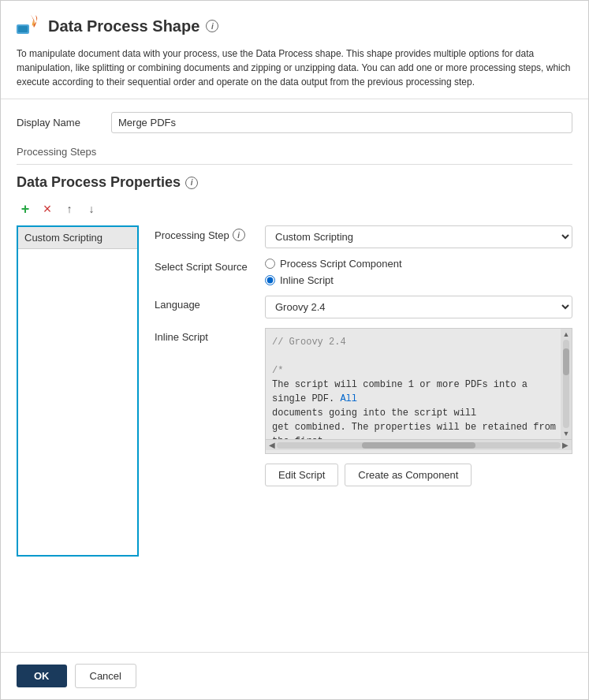  What do you see at coordinates (566, 384) in the screenshot?
I see `scroll-track-vertical` at bounding box center [566, 384].